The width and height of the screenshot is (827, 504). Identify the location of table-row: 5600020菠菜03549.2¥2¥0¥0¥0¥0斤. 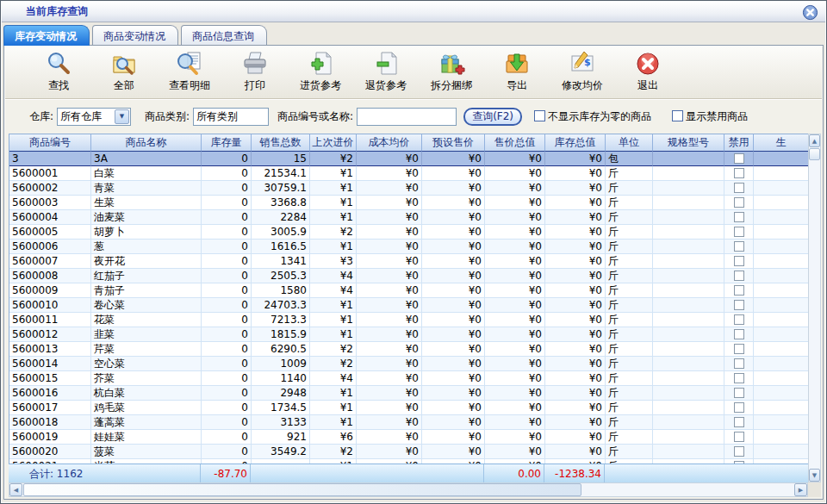
(408, 451).